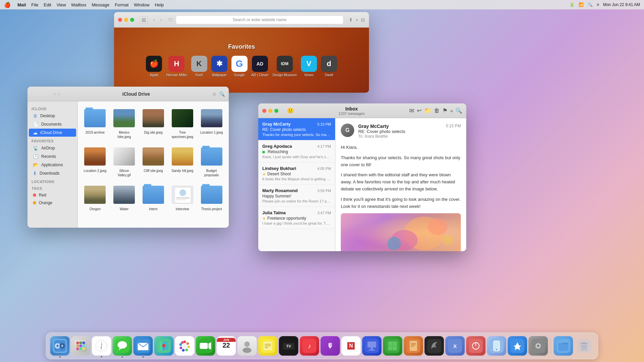 The height and width of the screenshot is (362, 644). Describe the element at coordinates (102, 346) in the screenshot. I see `dock-safari` at that location.